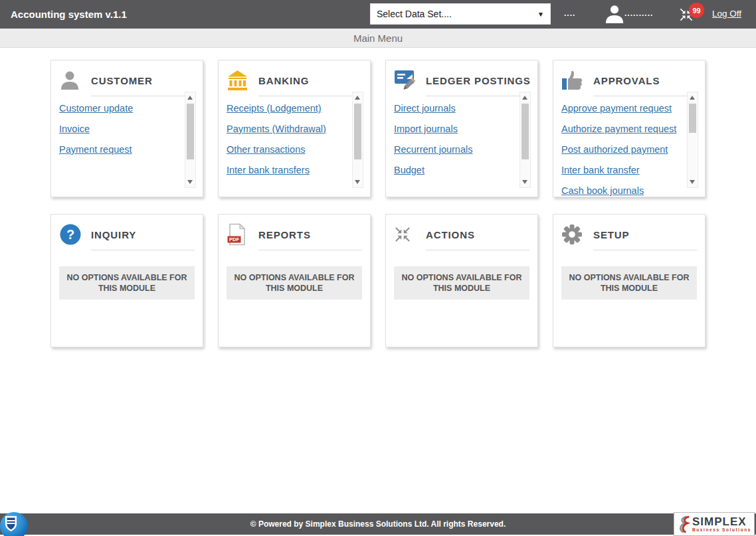  Describe the element at coordinates (626, 81) in the screenshot. I see `module-title: APPROVALS` at that location.